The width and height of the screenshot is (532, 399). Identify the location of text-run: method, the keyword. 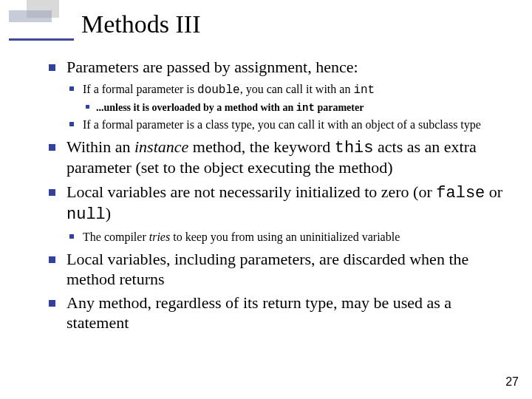
(262, 146).